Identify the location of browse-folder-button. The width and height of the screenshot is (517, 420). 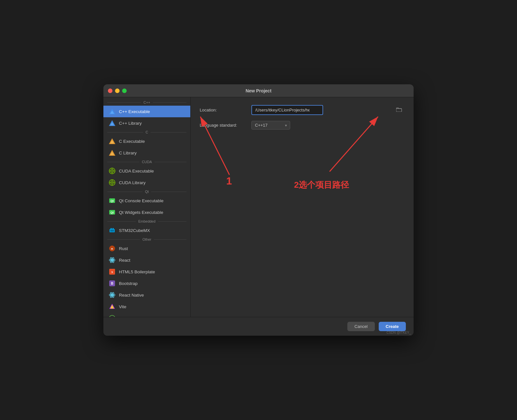
(399, 110).